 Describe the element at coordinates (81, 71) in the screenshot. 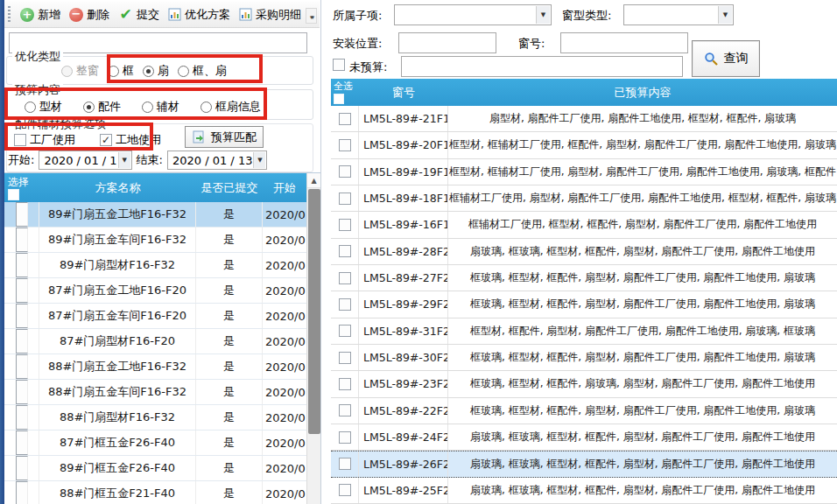

I see `radio-option: 整窗` at that location.